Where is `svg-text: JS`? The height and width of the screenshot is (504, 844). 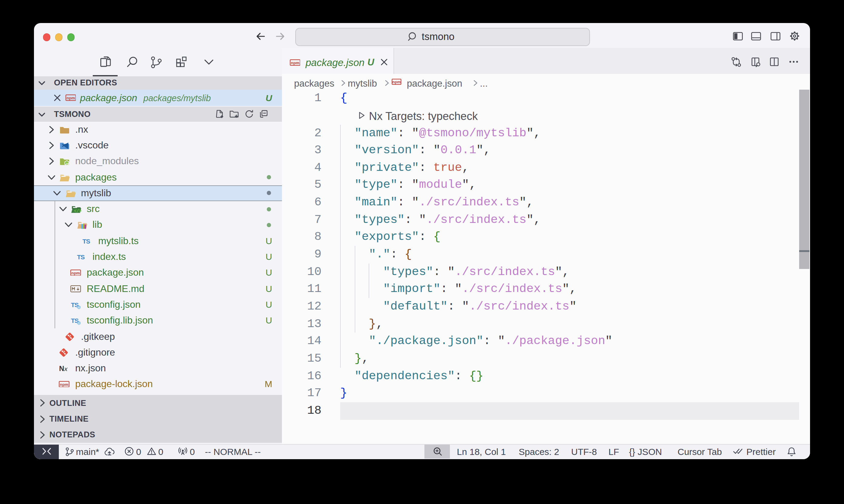 svg-text: JS is located at coordinates (67, 164).